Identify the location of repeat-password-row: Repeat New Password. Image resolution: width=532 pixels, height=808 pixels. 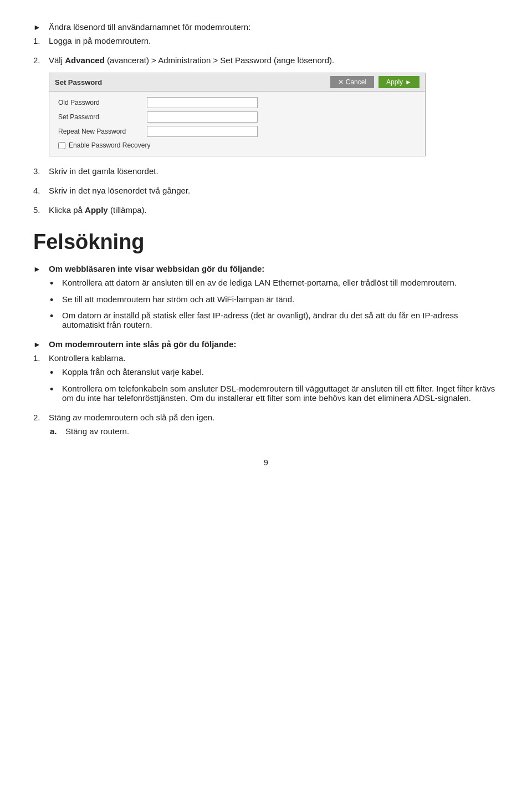
(237, 131).